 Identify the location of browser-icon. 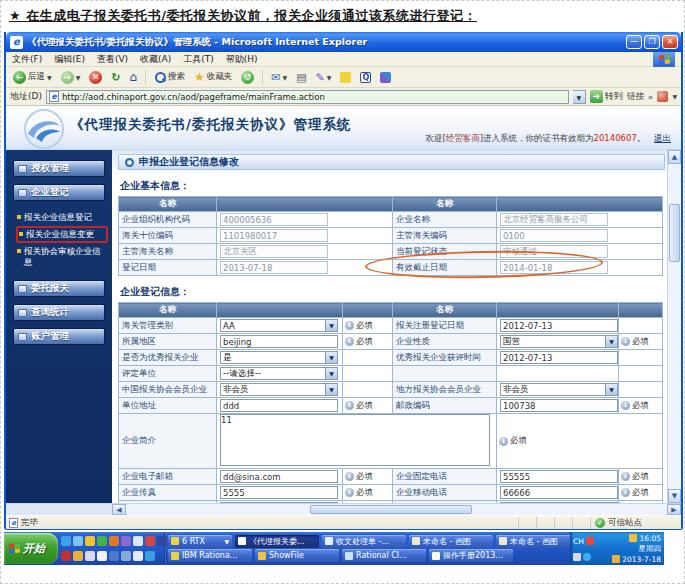
(150, 556).